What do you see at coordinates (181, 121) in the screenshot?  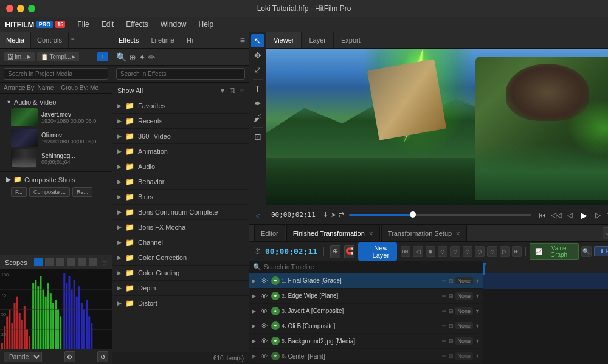 I see `effect-group-header: ▶ 📁 Recents` at bounding box center [181, 121].